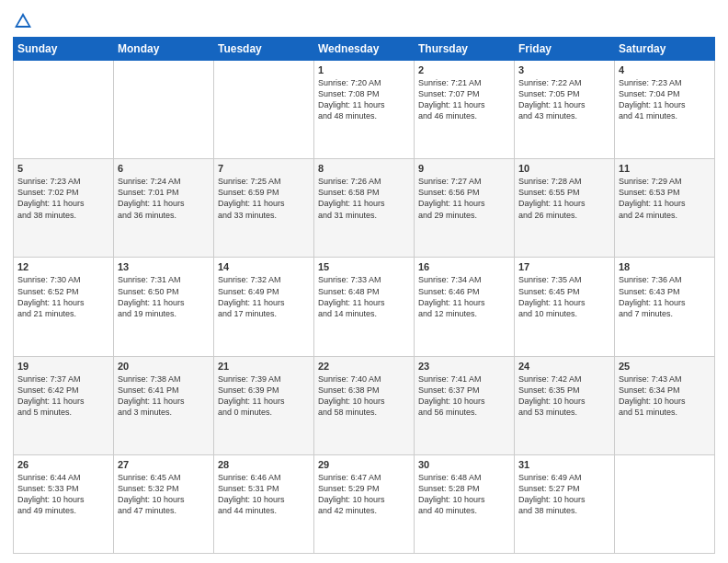 This screenshot has width=728, height=563. Describe the element at coordinates (364, 70) in the screenshot. I see `day-number: 1` at that location.